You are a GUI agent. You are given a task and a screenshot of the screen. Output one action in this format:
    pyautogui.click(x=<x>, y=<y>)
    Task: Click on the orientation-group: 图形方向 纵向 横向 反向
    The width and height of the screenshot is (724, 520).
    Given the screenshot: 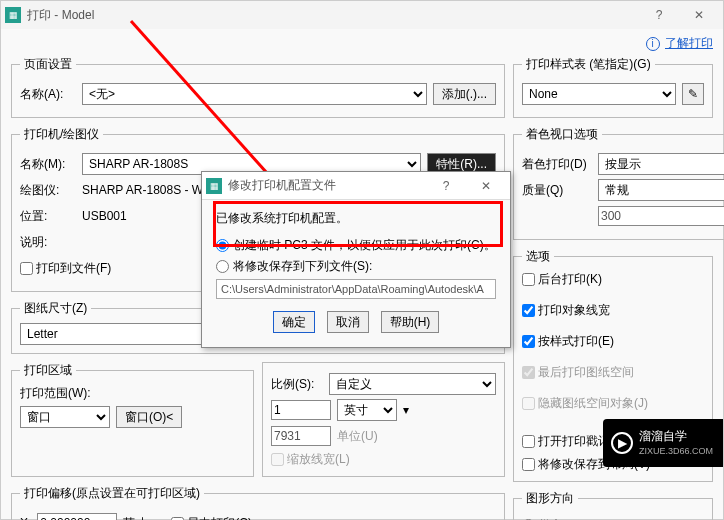 What is the action you would take?
    pyautogui.click(x=613, y=505)
    